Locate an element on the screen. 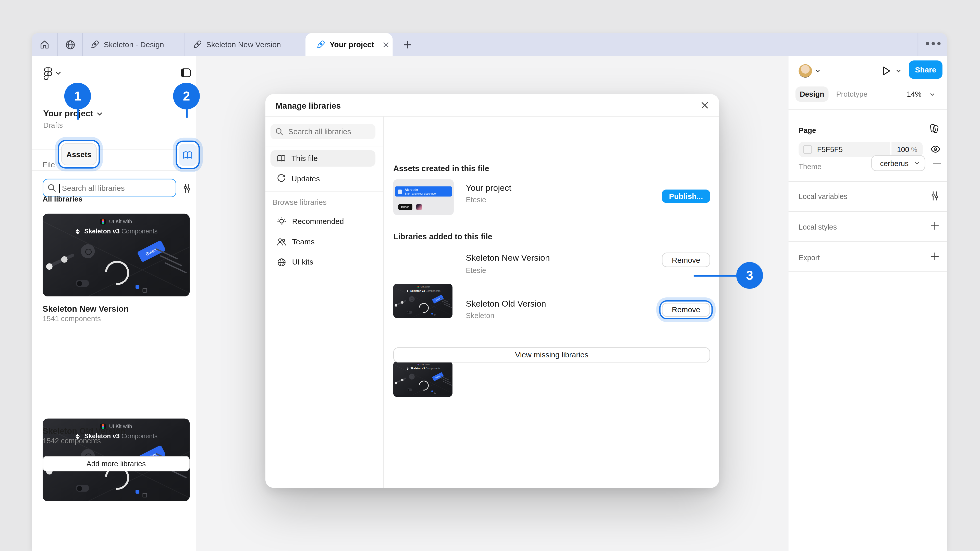  nav-recommended: Recommended is located at coordinates (323, 221).